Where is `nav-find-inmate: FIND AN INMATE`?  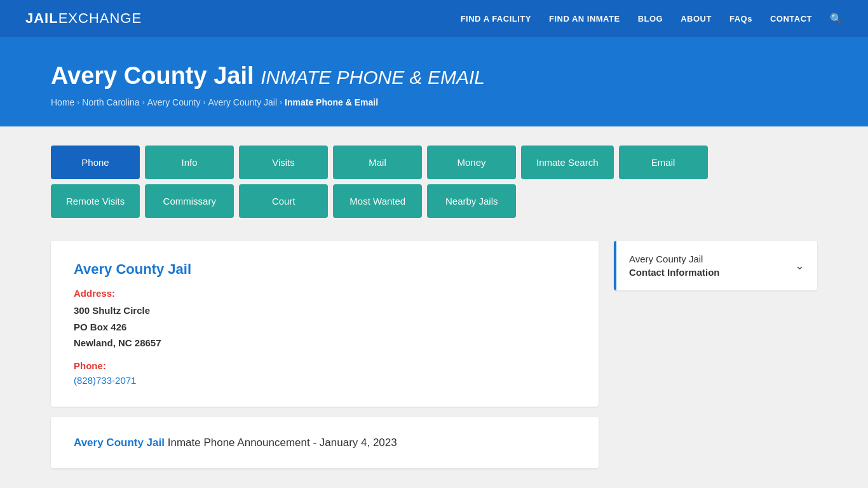 nav-find-inmate: FIND AN INMATE is located at coordinates (585, 19).